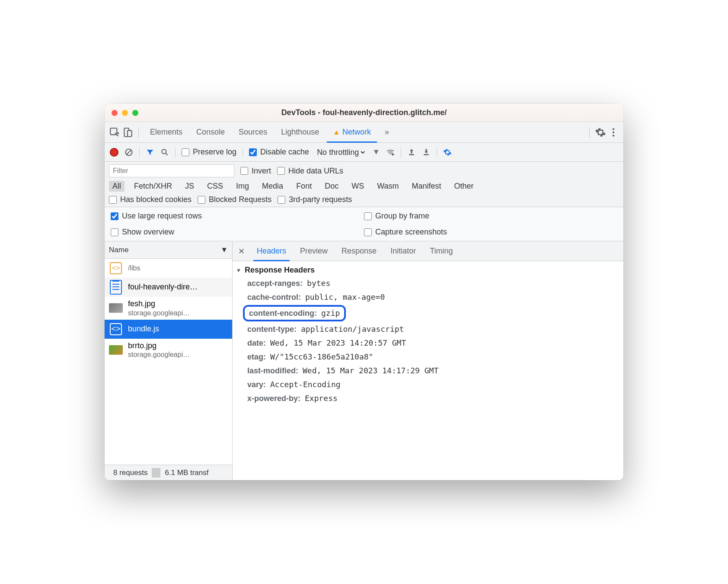  I want to click on request-row: <>bundle.js, so click(169, 329).